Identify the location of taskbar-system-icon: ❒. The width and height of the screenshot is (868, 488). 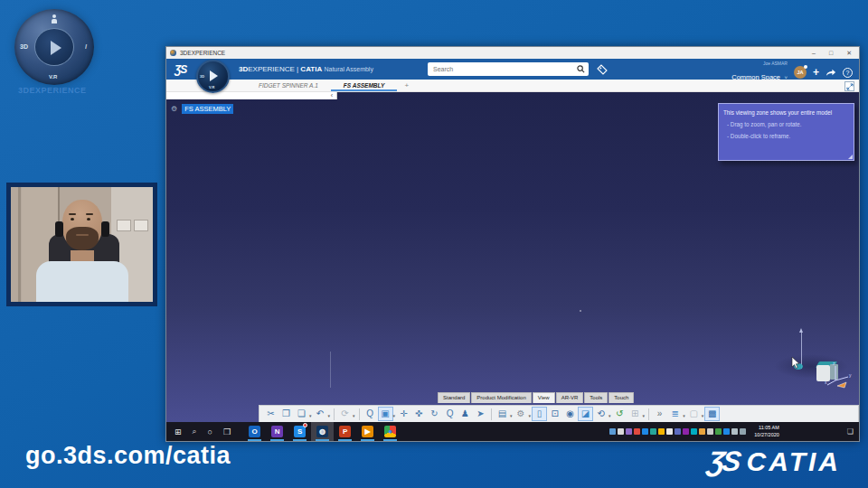
(227, 432).